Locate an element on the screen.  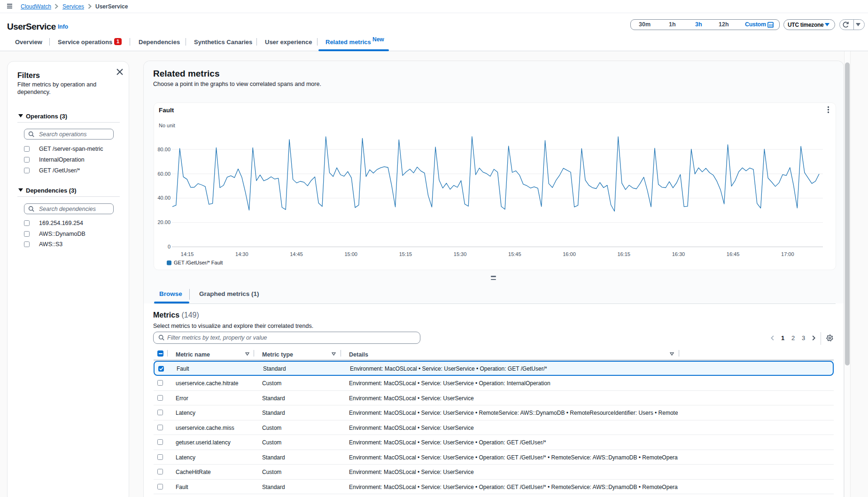
svg-text: 15:15 is located at coordinates (406, 254).